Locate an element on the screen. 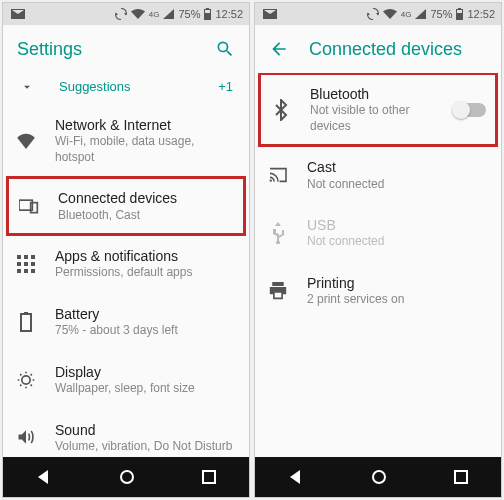 This screenshot has height=500, width=504. app-bar: Connected devices is located at coordinates (378, 49).